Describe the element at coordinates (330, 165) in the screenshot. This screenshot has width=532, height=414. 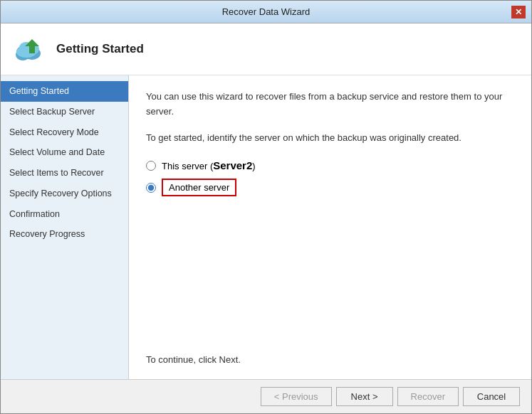
I see `this-server-option: This server (Server2)` at that location.